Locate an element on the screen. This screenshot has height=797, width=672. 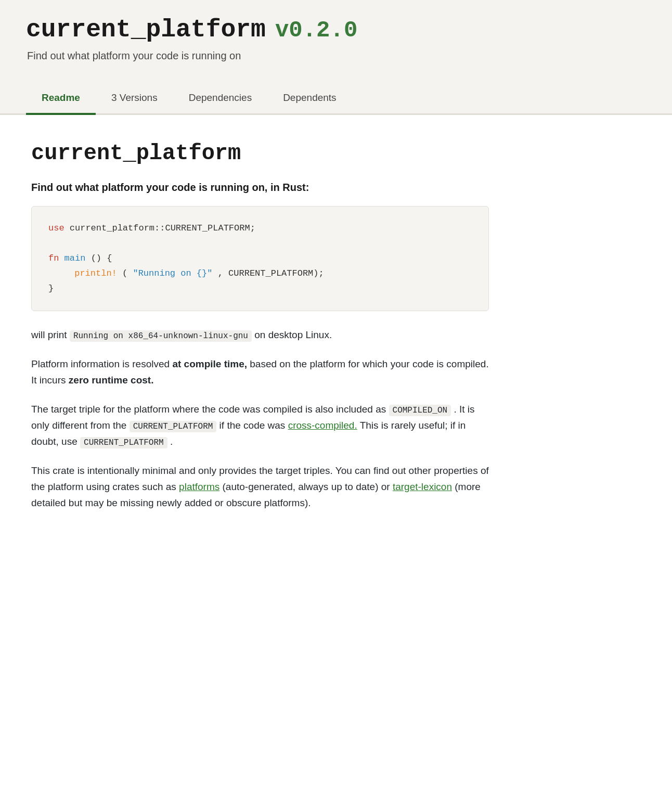
para3-code3: CURRENT_PLATFORM is located at coordinates (124, 443).